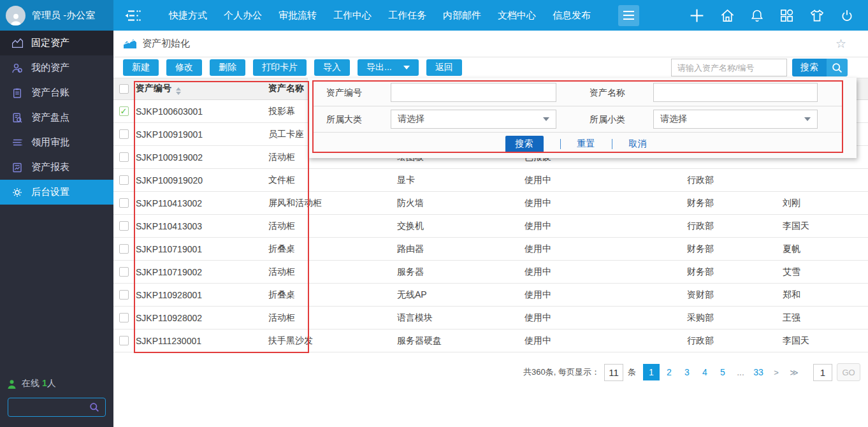  What do you see at coordinates (817, 15) in the screenshot?
I see `theme-icon` at bounding box center [817, 15].